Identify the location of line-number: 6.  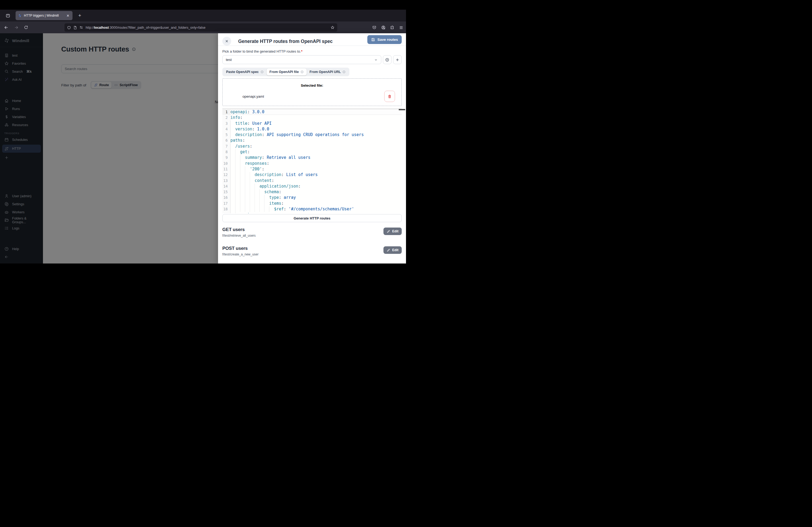
(227, 140).